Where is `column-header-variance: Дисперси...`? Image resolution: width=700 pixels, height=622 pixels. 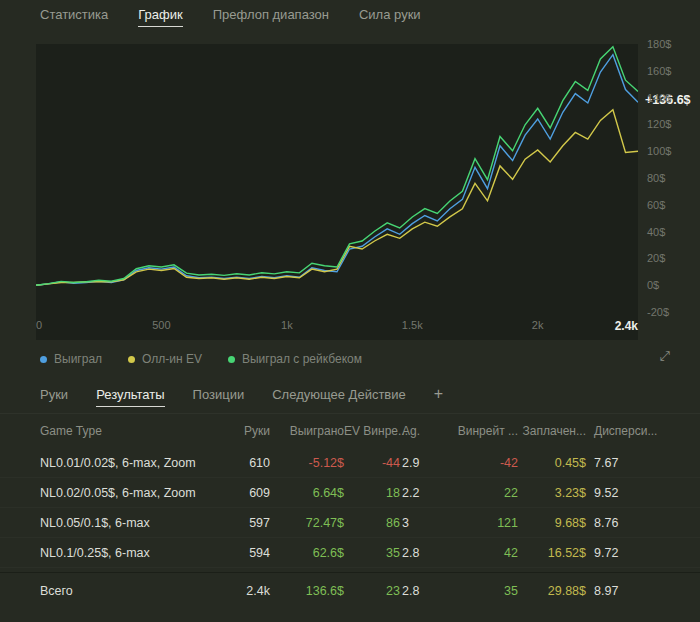
column-header-variance: Дисперси... is located at coordinates (619, 431).